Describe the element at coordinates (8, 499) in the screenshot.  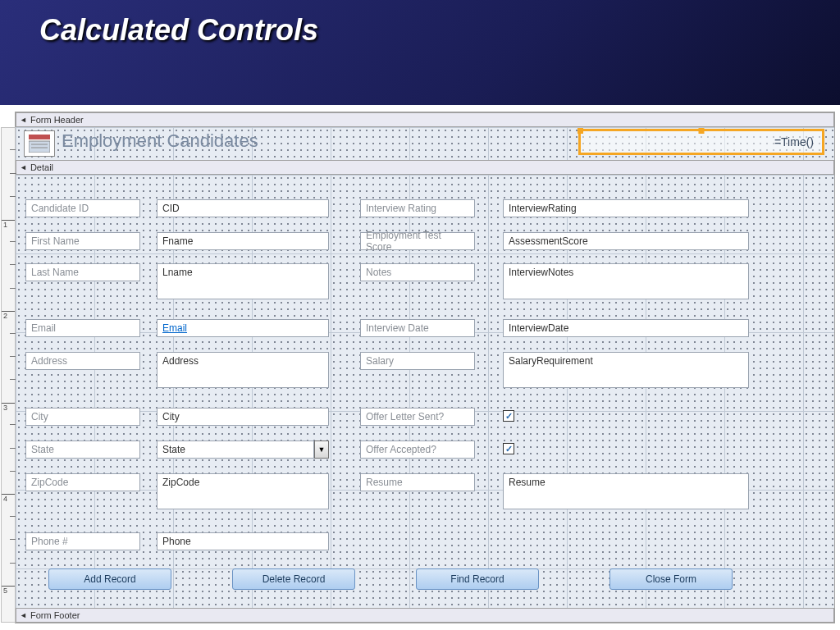
I see `ruler-mark: 4` at that location.